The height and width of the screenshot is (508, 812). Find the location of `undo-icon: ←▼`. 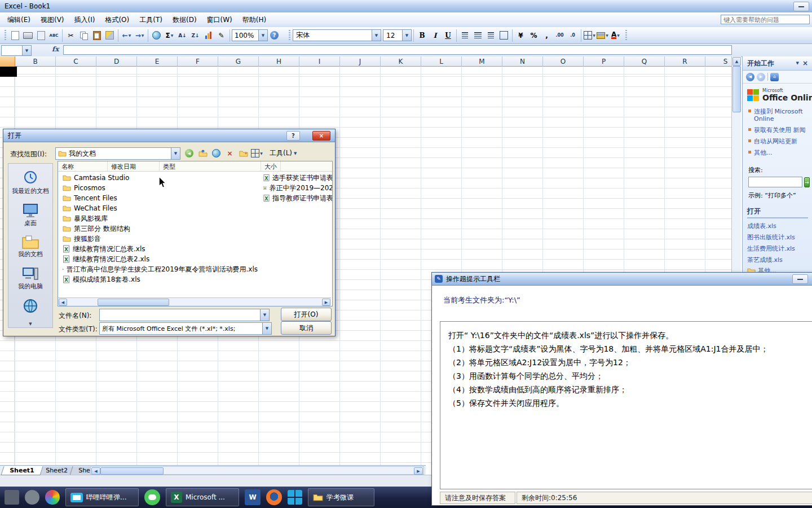

undo-icon: ←▼ is located at coordinates (126, 35).